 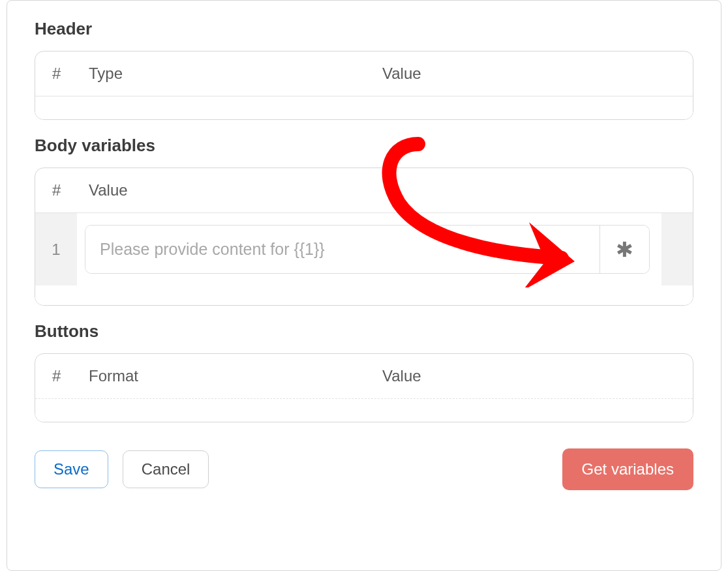 I want to click on buttons-col-value: Value, so click(x=529, y=376).